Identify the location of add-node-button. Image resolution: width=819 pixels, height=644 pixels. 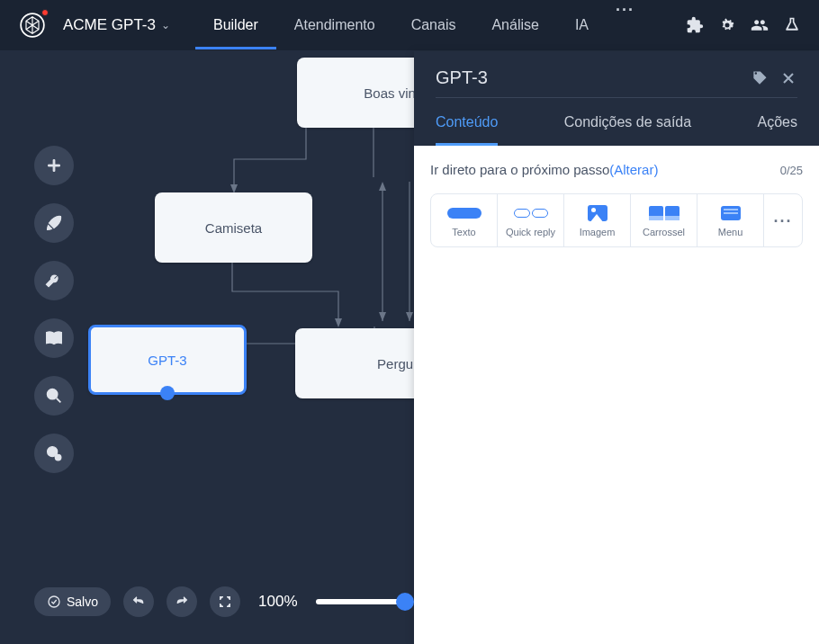
(54, 165).